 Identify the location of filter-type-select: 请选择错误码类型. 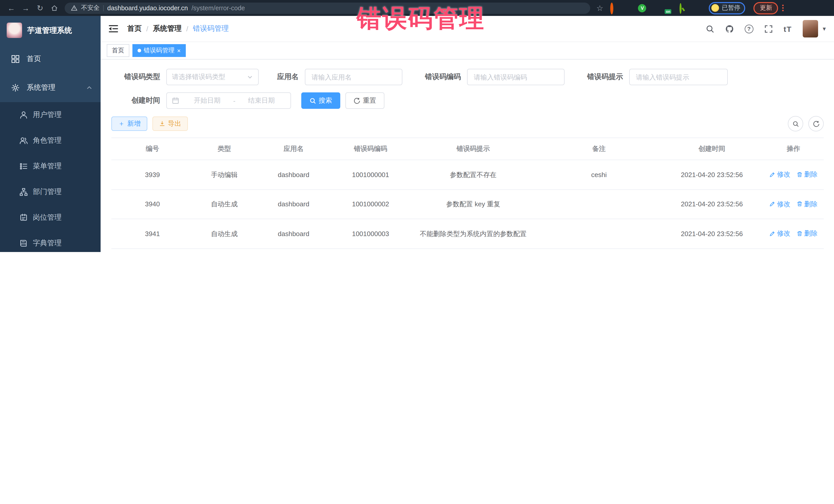
(213, 77).